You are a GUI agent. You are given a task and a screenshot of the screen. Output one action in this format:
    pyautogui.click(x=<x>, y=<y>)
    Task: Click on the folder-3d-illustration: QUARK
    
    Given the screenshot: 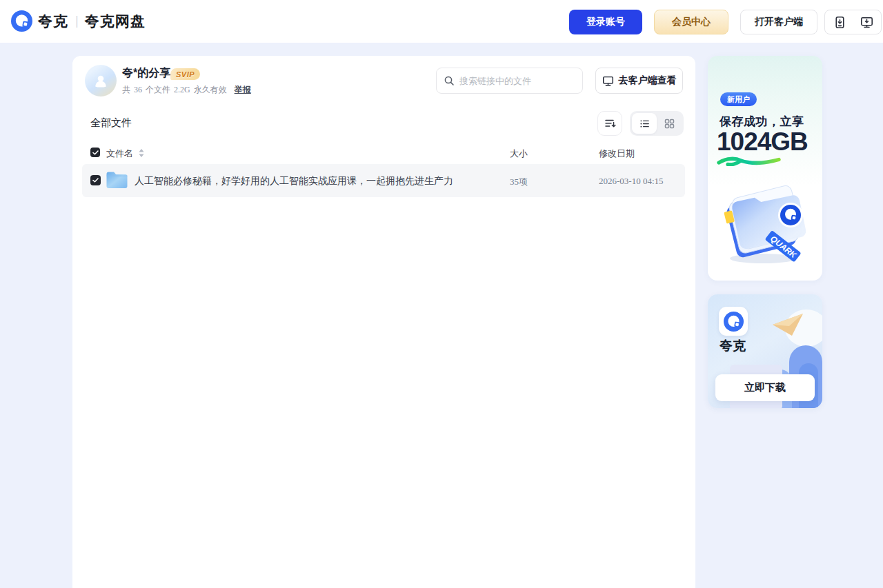 What is the action you would take?
    pyautogui.click(x=765, y=220)
    